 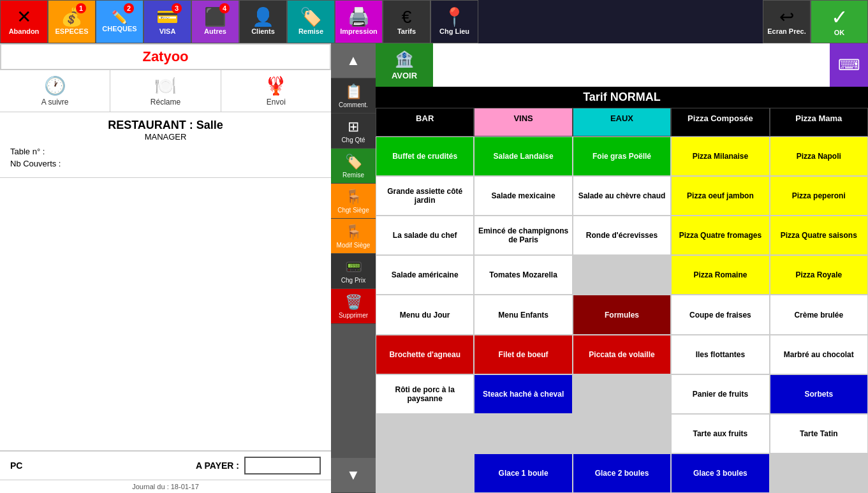 I want to click on menu-cell-r8-c0, so click(x=425, y=473).